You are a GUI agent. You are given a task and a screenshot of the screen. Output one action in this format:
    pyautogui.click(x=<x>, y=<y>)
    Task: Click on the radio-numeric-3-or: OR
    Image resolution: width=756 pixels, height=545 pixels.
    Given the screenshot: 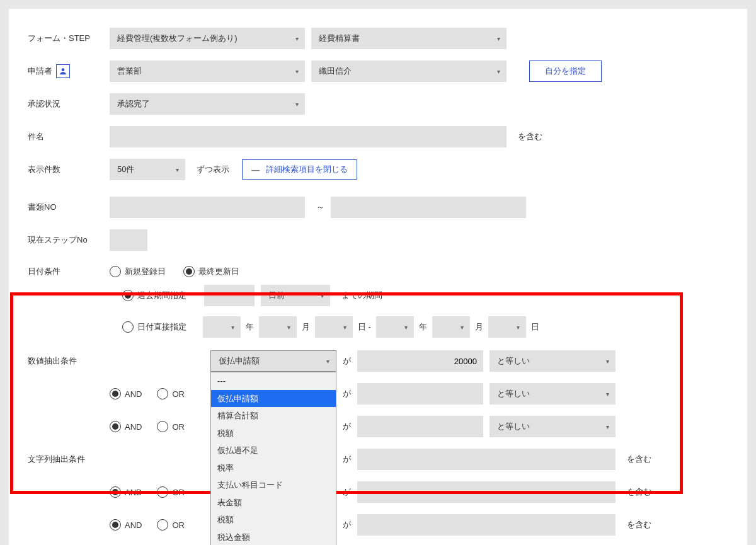 What is the action you would take?
    pyautogui.click(x=176, y=427)
    